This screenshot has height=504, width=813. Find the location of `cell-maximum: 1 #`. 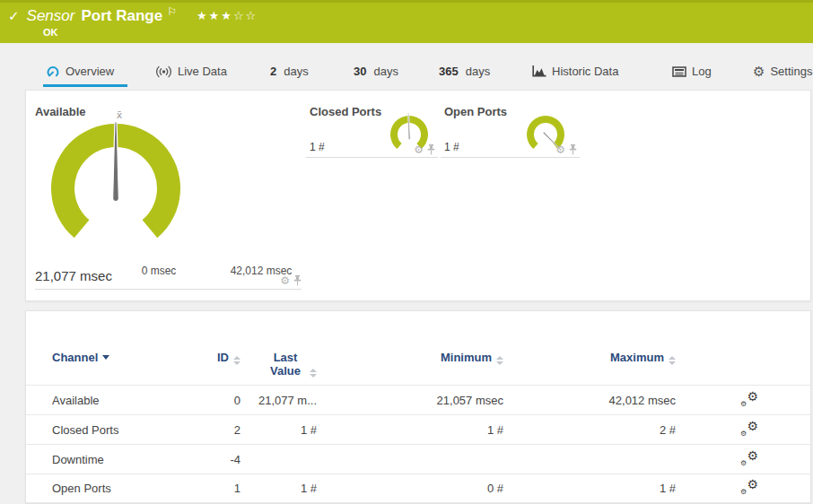

cell-maximum: 1 # is located at coordinates (590, 488).